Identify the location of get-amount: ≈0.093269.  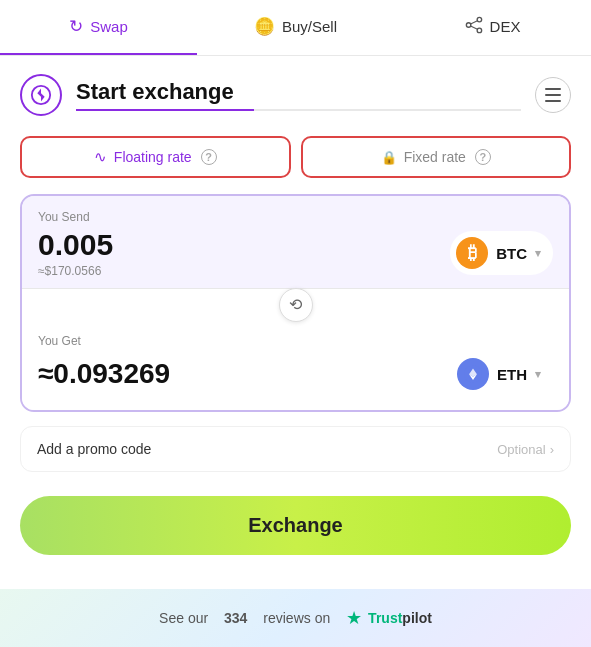
(104, 374).